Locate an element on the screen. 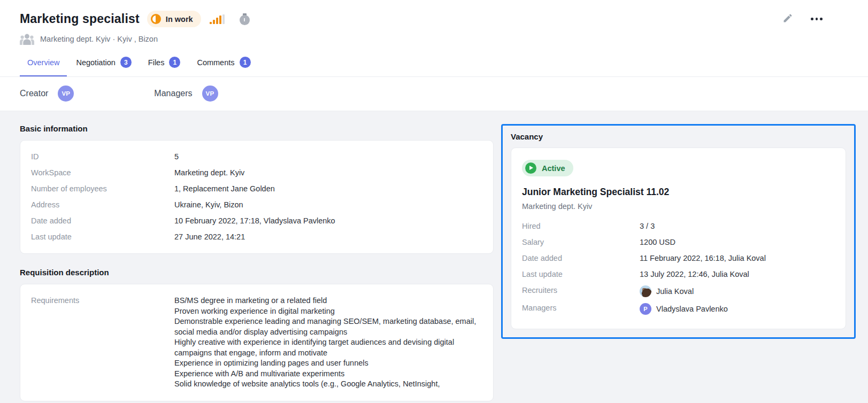 The width and height of the screenshot is (868, 403). recruiter-avatar-photo is located at coordinates (646, 291).